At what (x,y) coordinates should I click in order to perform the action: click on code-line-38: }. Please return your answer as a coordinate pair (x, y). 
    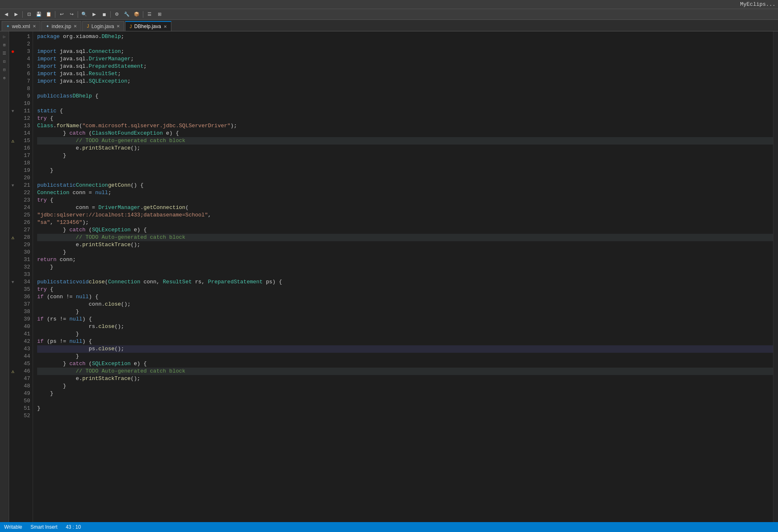
    Looking at the image, I should click on (405, 312).